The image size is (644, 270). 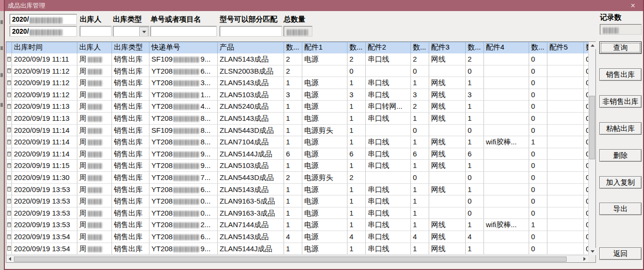 I want to click on sales-out-button: 销售出库, so click(x=620, y=75).